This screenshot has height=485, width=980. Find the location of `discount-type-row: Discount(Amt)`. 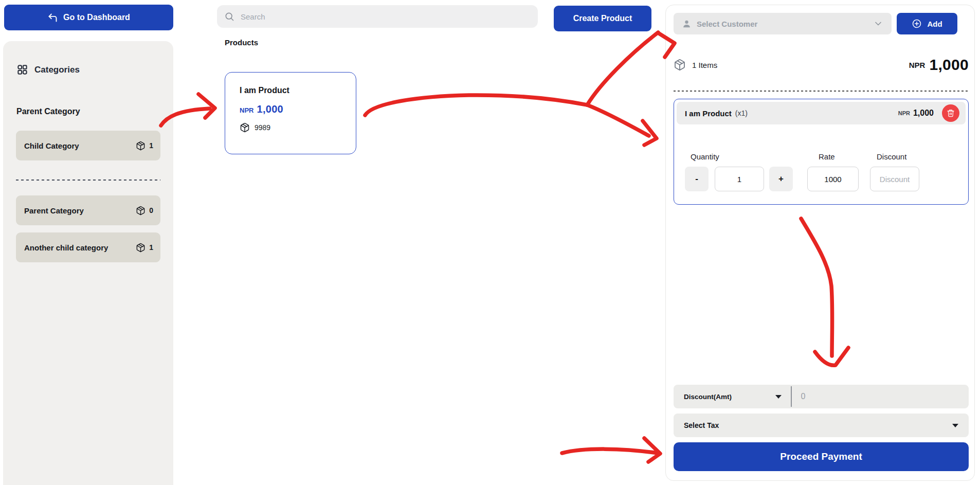

discount-type-row: Discount(Amt) is located at coordinates (821, 397).